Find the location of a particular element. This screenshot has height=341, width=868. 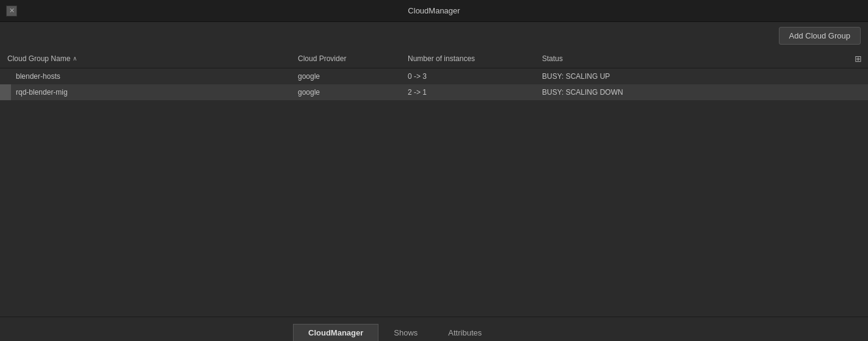

row-instances-cell: 2 -> 1 is located at coordinates (470, 92).